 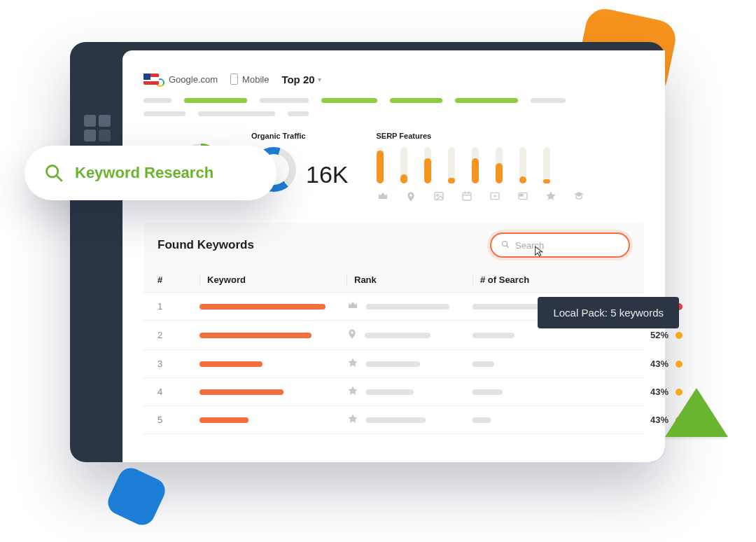 What do you see at coordinates (393, 101) in the screenshot?
I see `nav-tabs-placeholder` at bounding box center [393, 101].